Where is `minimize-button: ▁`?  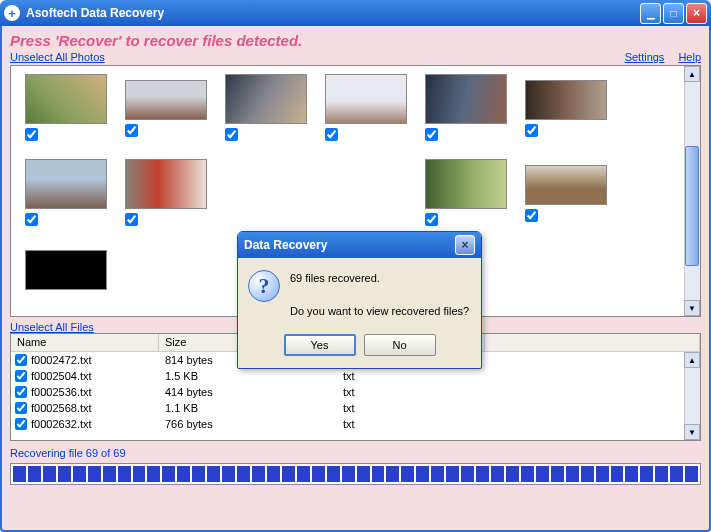
minimize-button: ▁ is located at coordinates (650, 14).